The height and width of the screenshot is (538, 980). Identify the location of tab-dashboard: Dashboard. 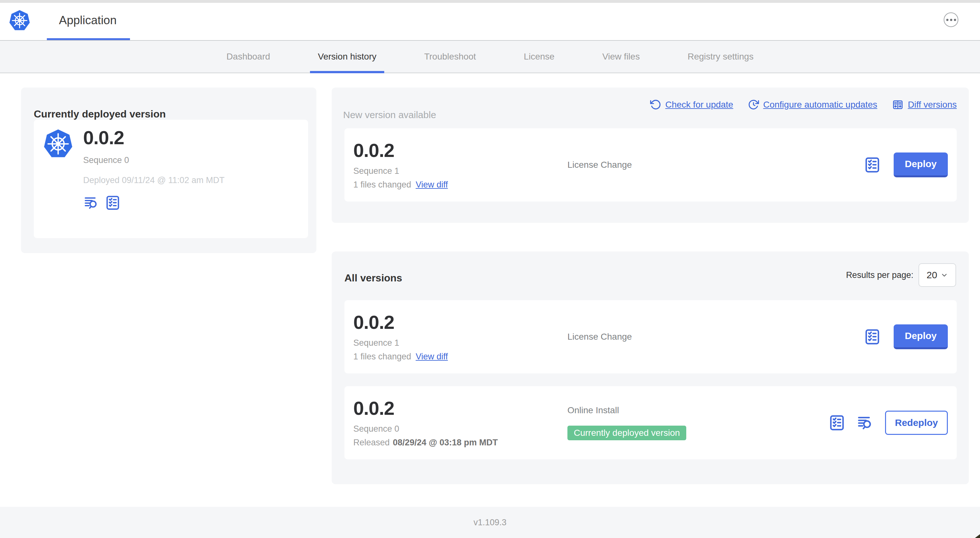
(248, 57).